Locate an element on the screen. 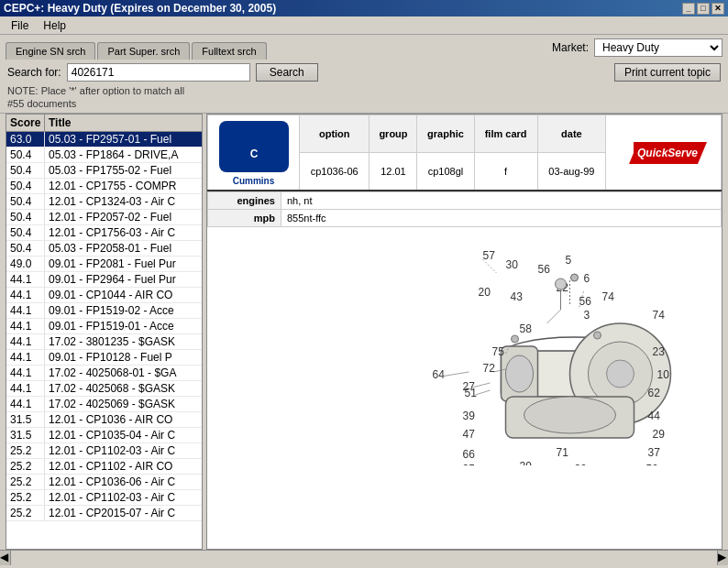 The width and height of the screenshot is (728, 568). close-button: ✕ is located at coordinates (718, 9).